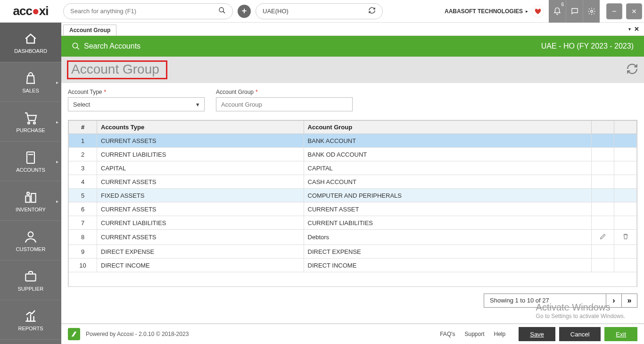 The height and width of the screenshot is (344, 644). Describe the element at coordinates (201, 195) in the screenshot. I see `row-type: FIXED ASSETS` at that location.